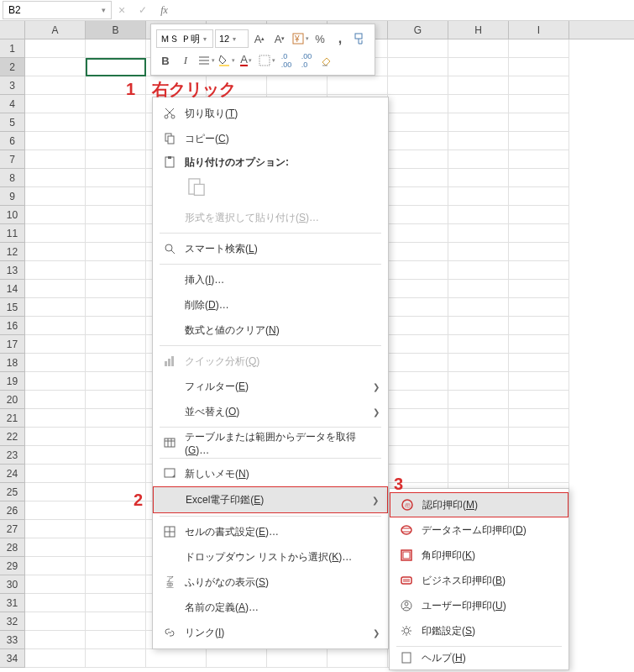 This screenshot has width=634, height=672. Describe the element at coordinates (340, 39) in the screenshot. I see `comma-icon: ,` at that location.